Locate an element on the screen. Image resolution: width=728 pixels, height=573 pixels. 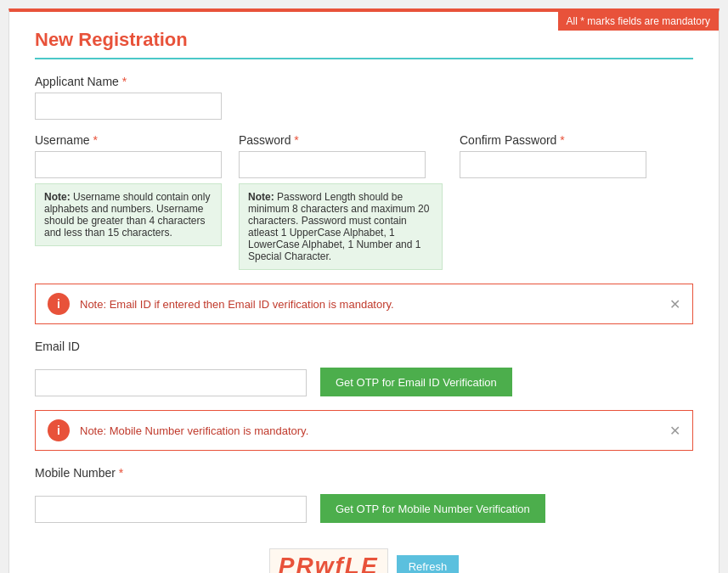
email-alert-box: i Note: Email ID if entered then Email I… is located at coordinates (364, 304).